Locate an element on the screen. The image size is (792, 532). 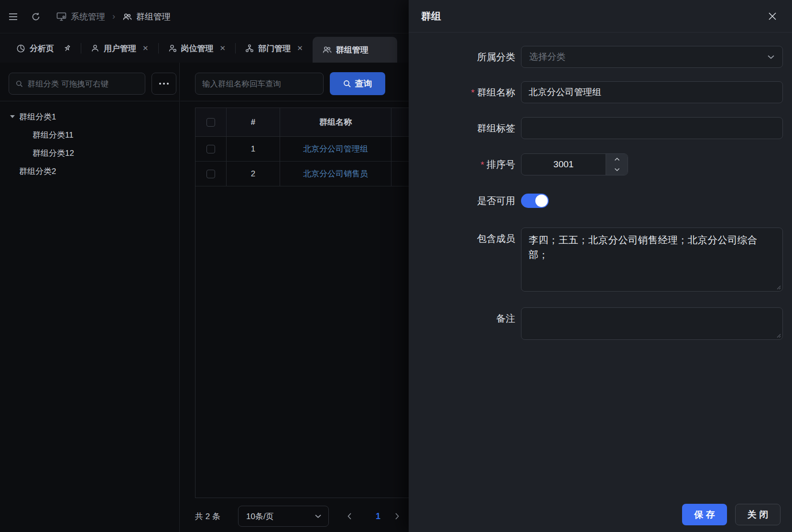
spinner-down-button is located at coordinates (617, 170).